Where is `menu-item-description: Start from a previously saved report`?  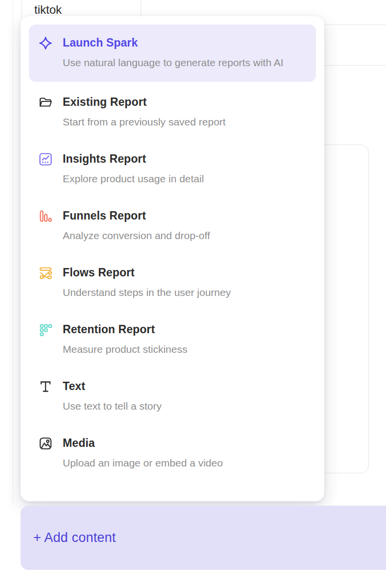 menu-item-description: Start from a previously saved report is located at coordinates (189, 122).